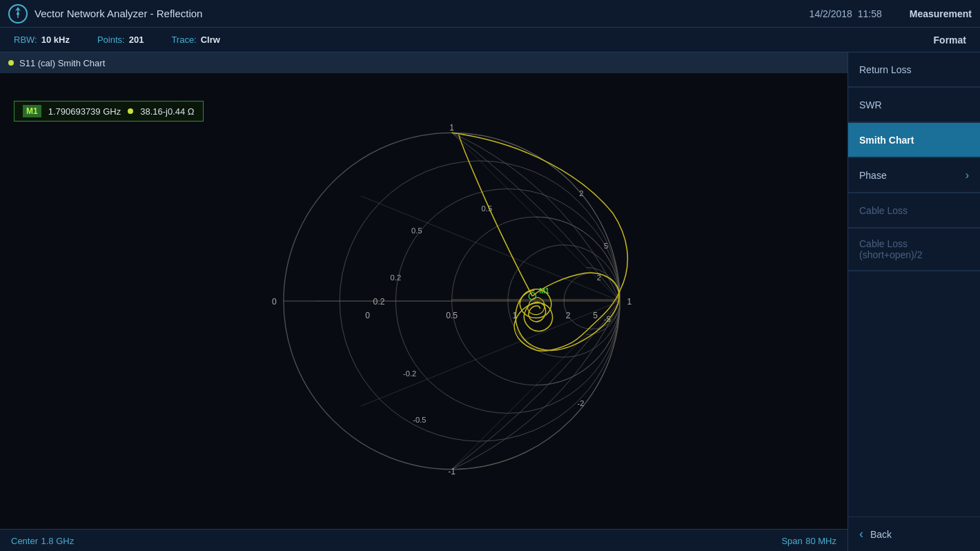 This screenshot has height=551, width=980. I want to click on back-label: Back, so click(881, 534).